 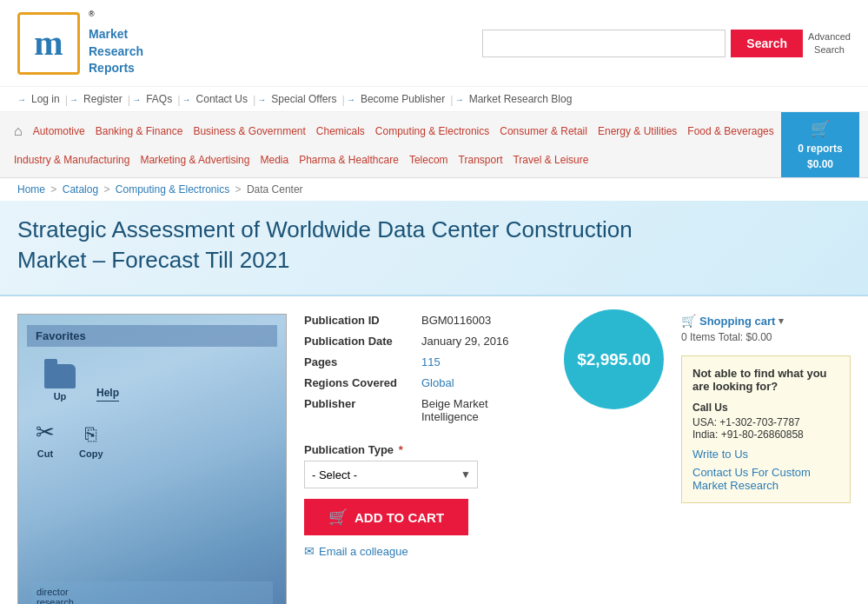 What do you see at coordinates (766, 321) in the screenshot?
I see `cart-widget-header: 🛒 Shopping cart ▾` at bounding box center [766, 321].